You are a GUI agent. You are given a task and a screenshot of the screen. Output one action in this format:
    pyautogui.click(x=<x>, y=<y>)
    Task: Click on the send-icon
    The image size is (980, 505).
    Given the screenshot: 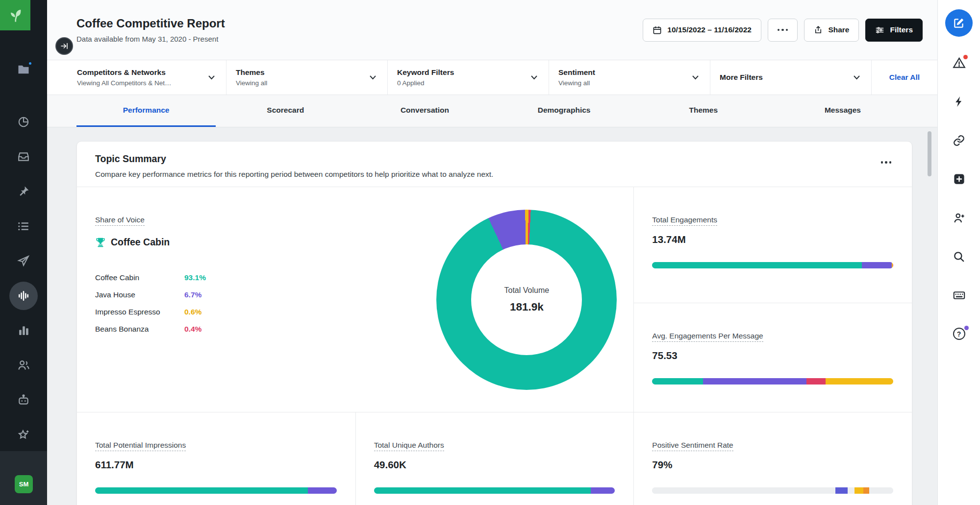 What is the action you would take?
    pyautogui.click(x=24, y=261)
    